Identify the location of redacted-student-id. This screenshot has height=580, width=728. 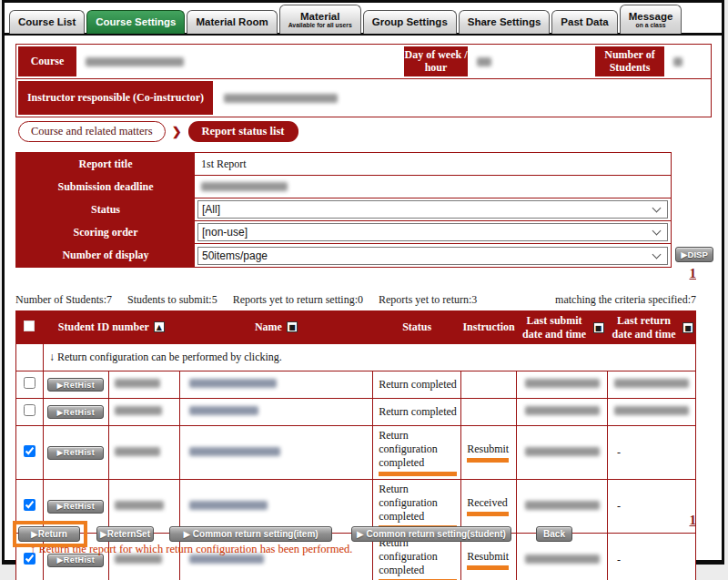
(137, 383).